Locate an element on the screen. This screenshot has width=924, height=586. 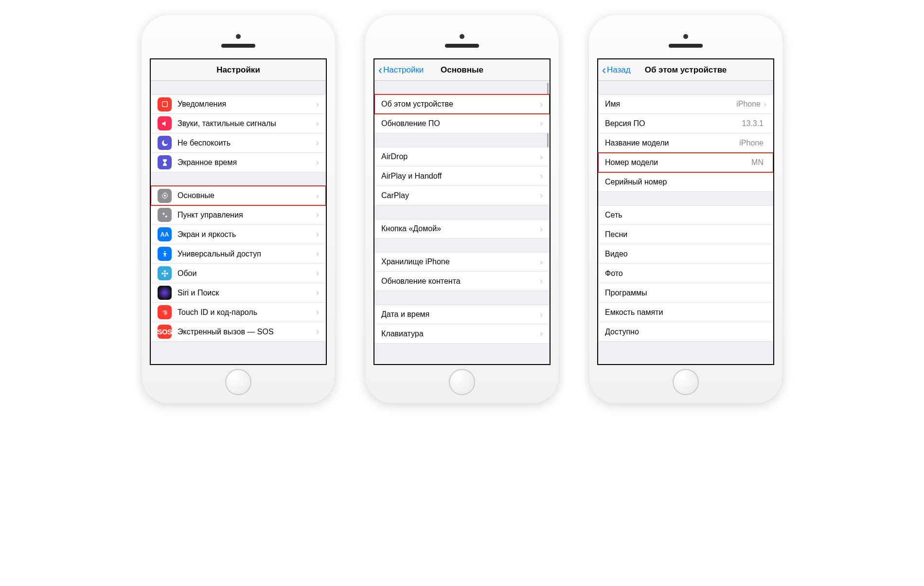
row-label: Емкость памяти is located at coordinates (686, 312).